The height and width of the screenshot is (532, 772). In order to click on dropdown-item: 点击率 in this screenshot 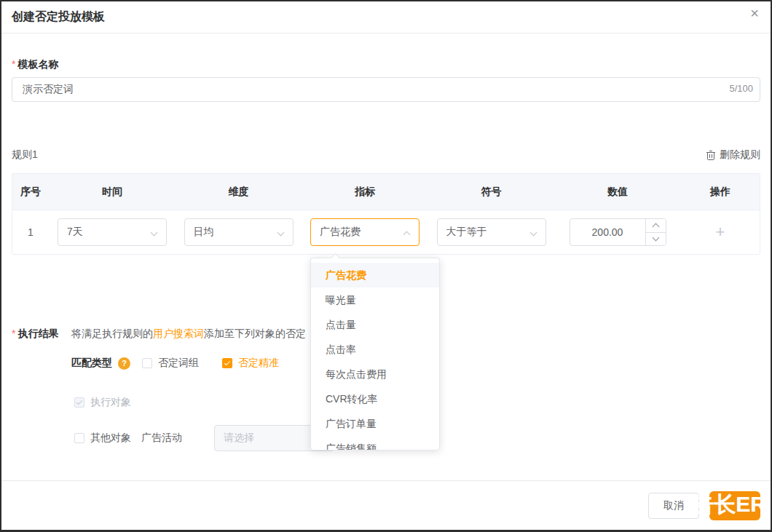, I will do `click(375, 349)`.